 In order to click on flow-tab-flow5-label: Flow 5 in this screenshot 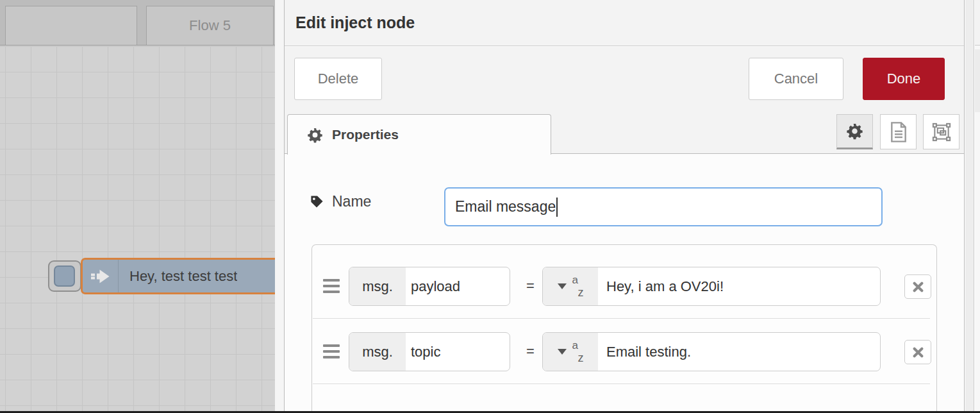, I will do `click(210, 26)`.